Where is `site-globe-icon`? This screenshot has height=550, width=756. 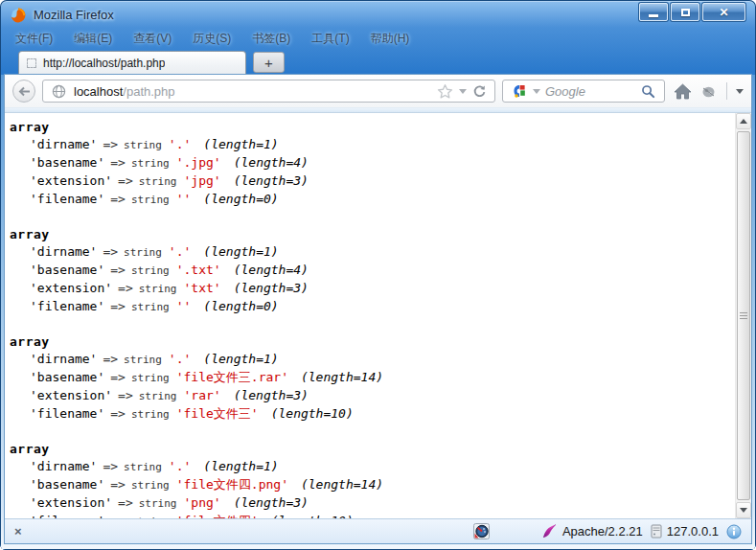 site-globe-icon is located at coordinates (59, 92).